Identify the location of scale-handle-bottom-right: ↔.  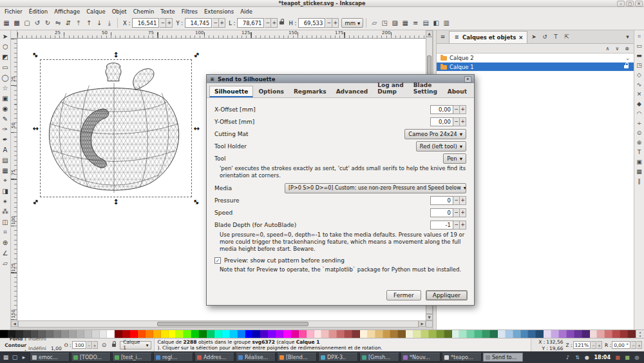
(197, 202).